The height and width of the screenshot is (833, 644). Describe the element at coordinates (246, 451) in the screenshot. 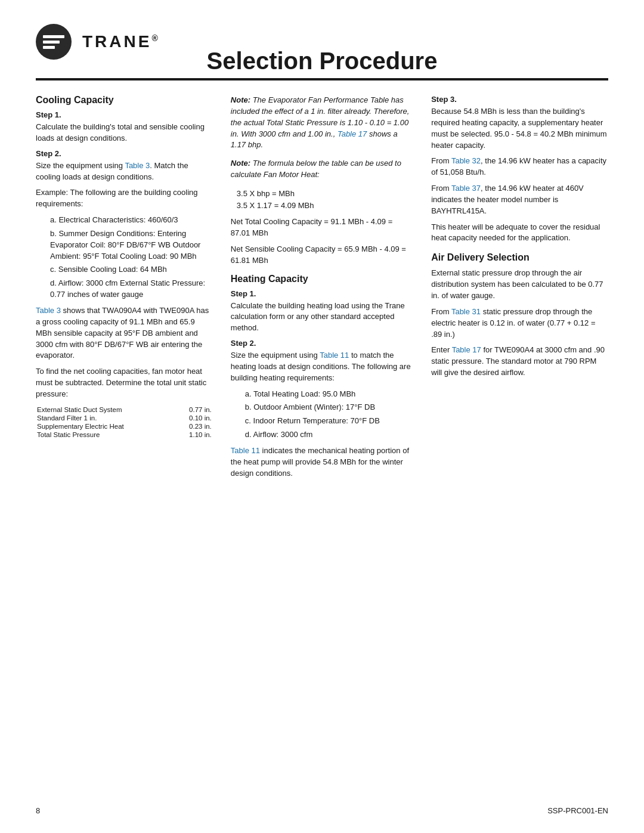

I see `table11-ref-link: Table 11` at that location.